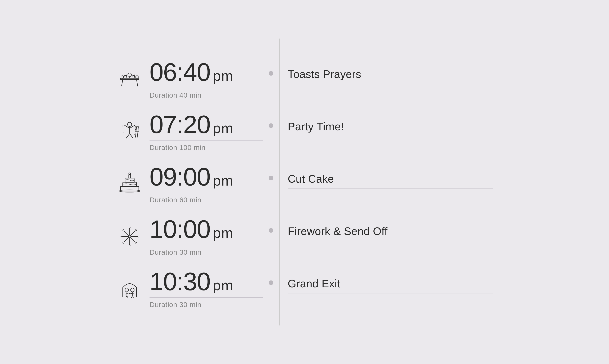  I want to click on left-section-party: ✦ ✦ ♪ ♪ 07:20 pm Duration 1, so click(189, 132).